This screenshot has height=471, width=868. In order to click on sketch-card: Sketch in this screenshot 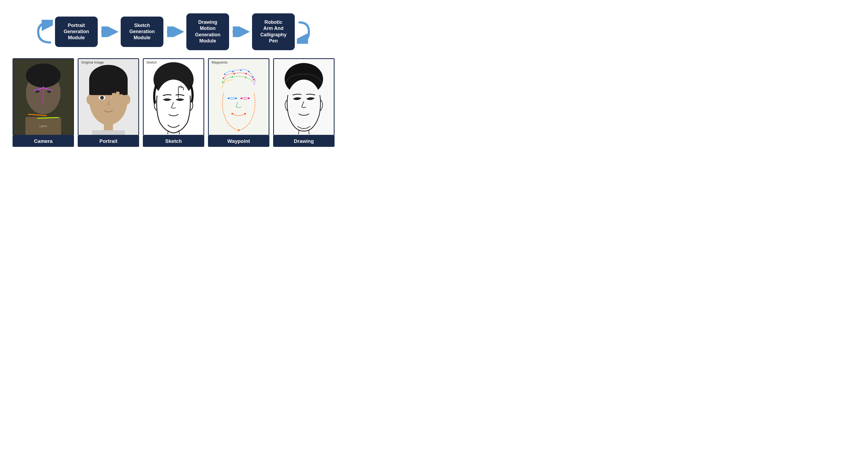, I will do `click(174, 102)`.